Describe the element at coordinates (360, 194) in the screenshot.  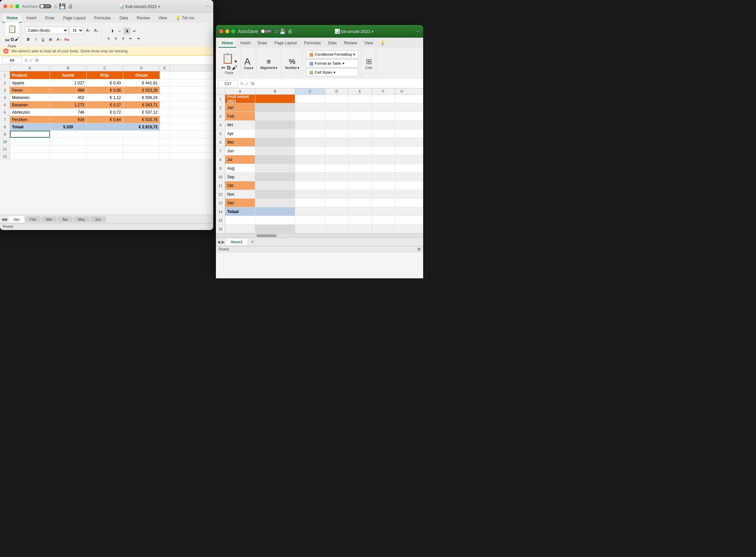
I see `cell-2-E12` at that location.